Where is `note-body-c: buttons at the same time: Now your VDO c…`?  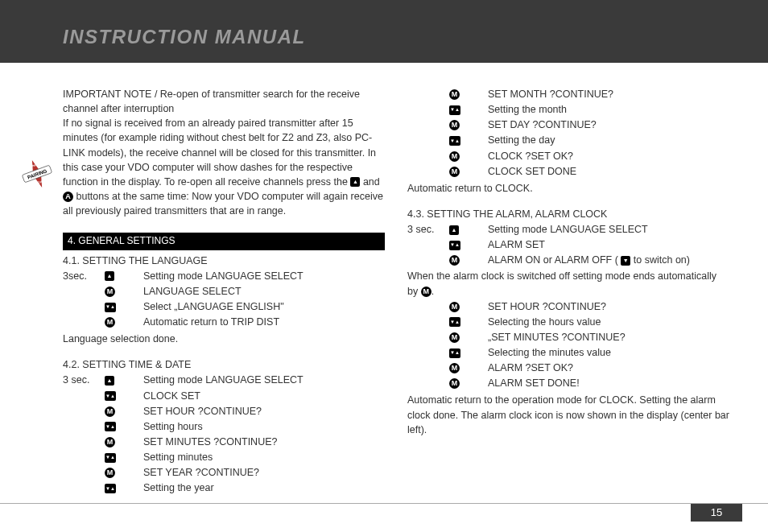 note-body-c: buttons at the same time: Now your VDO c… is located at coordinates (223, 204).